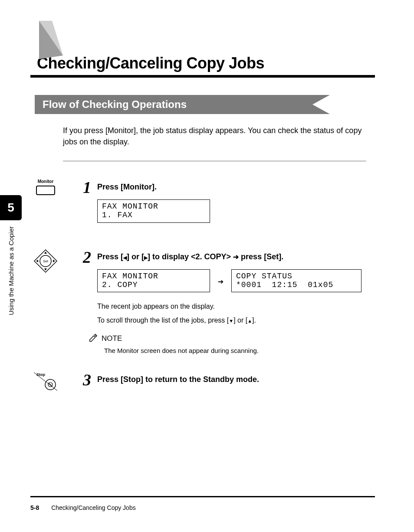 The width and height of the screenshot is (414, 532). What do you see at coordinates (206, 63) in the screenshot?
I see `page-title: Checking/Canceling Copy Jobs` at bounding box center [206, 63].